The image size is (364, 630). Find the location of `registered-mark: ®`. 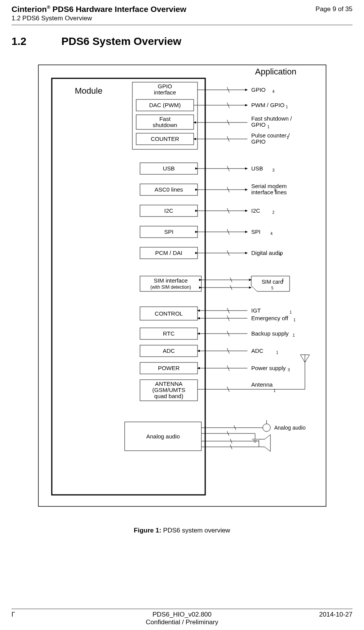

registered-mark: ® is located at coordinates (48, 7).